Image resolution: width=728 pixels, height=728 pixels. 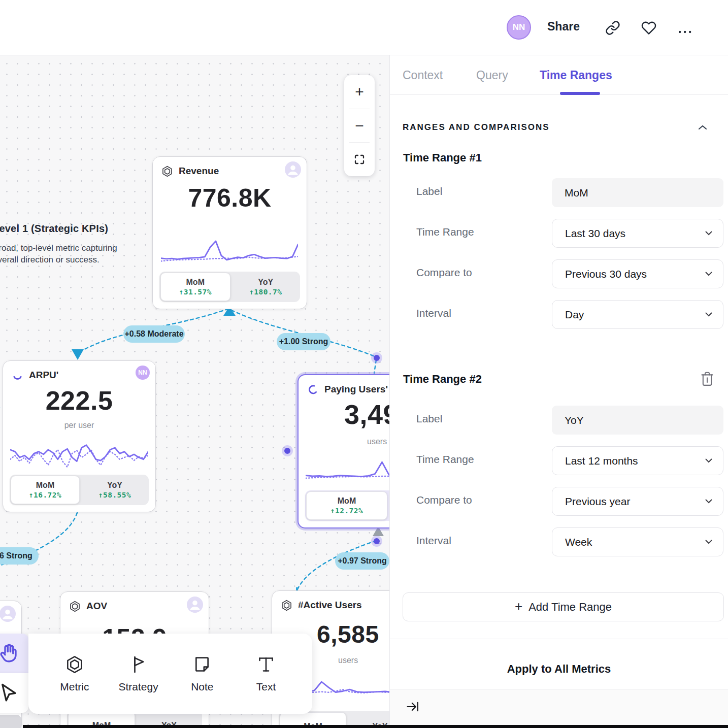 What do you see at coordinates (413, 707) in the screenshot?
I see `collapse-right-icon` at bounding box center [413, 707].